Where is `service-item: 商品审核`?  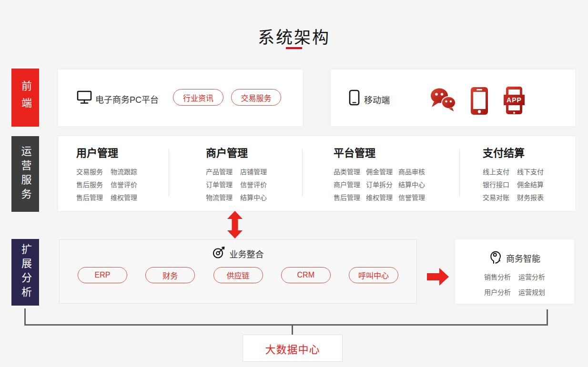 service-item: 商品审核 is located at coordinates (412, 172).